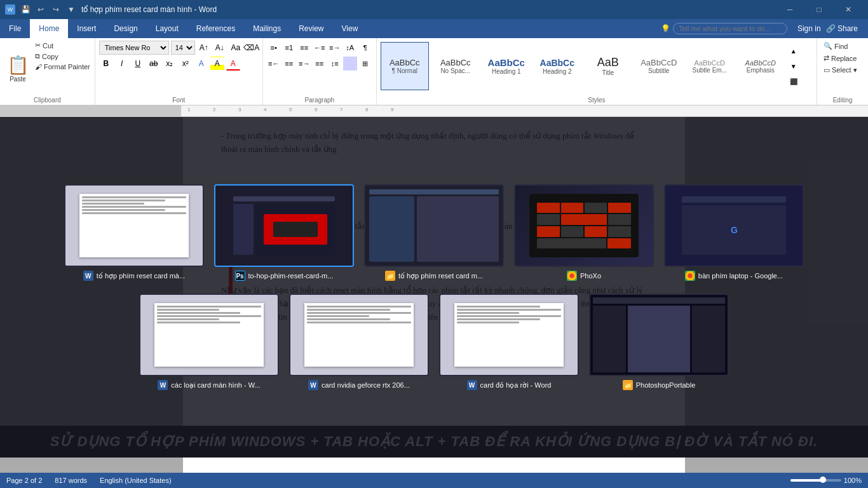 Image resolution: width=868 pixels, height=488 pixels. What do you see at coordinates (842, 29) in the screenshot?
I see `share-button: 🔗 Share` at bounding box center [842, 29].